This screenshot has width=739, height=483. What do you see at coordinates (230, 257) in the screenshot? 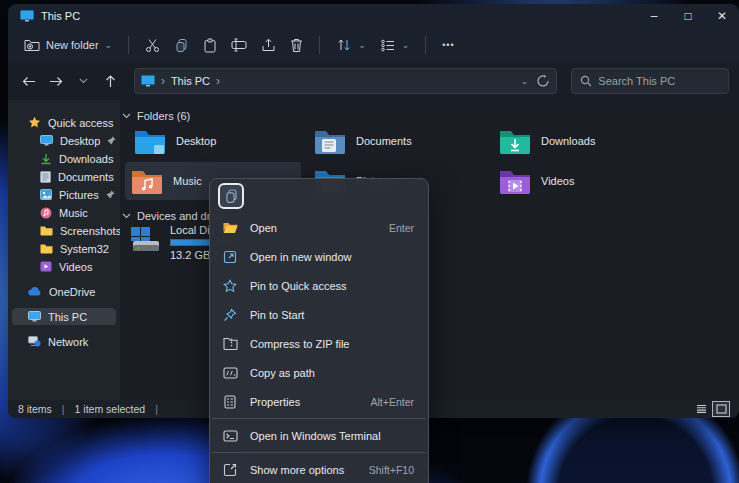
I see `open-in-new-window-icon` at bounding box center [230, 257].